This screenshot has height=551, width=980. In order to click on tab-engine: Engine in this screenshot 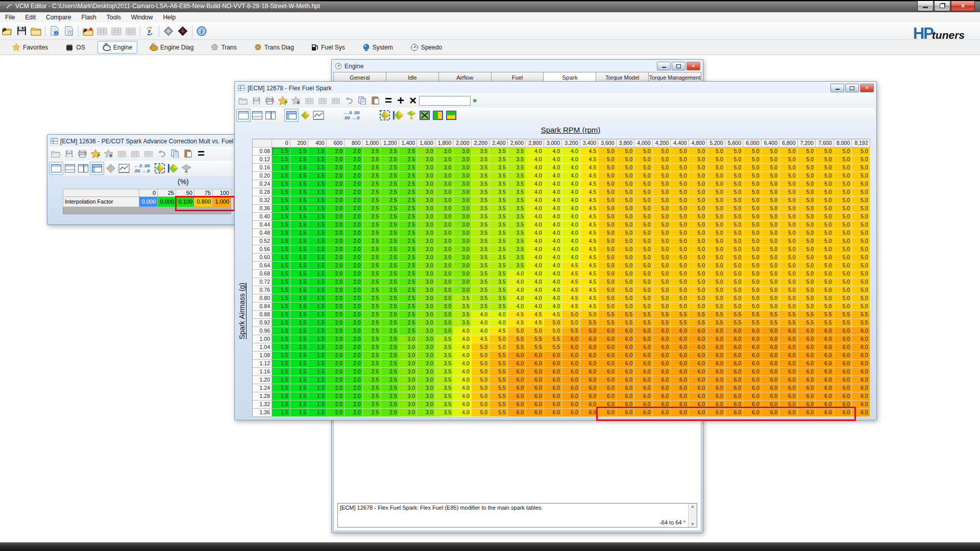, I will do `click(117, 47)`.